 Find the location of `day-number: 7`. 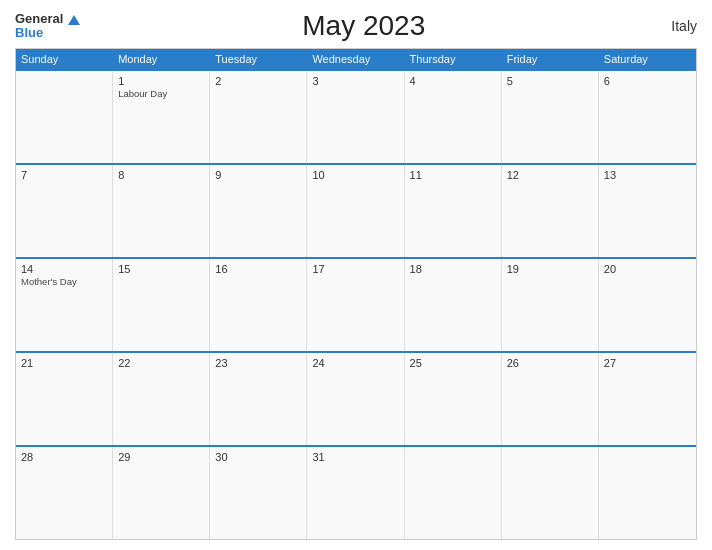

day-number: 7 is located at coordinates (64, 175).